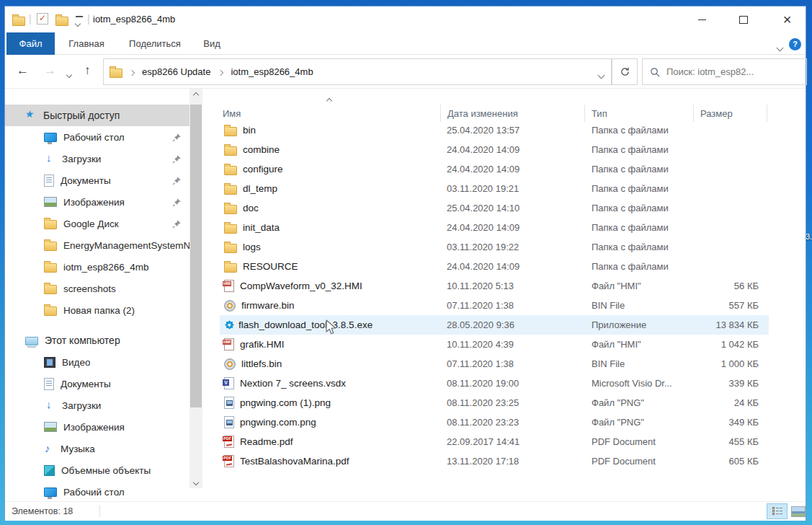  Describe the element at coordinates (230, 306) in the screenshot. I see `disc-icon` at that location.